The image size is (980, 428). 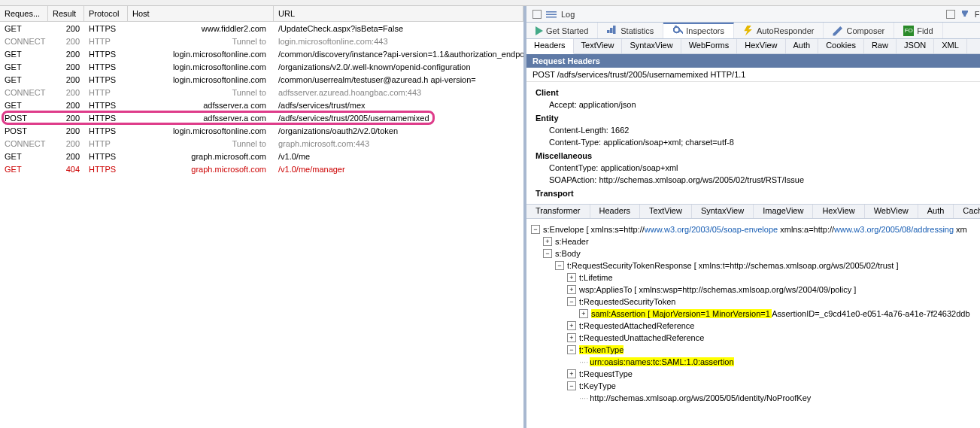 I want to click on xml-node: −s:Envelope [ xmlns:s=http://www.w3.org/…, so click(x=755, y=229).